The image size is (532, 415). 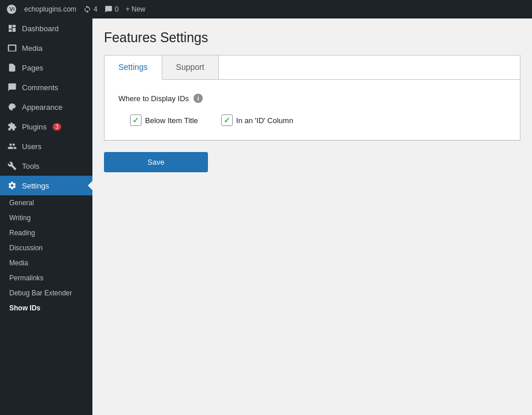 What do you see at coordinates (312, 98) in the screenshot?
I see `where-to-display-ids-row: Where to Display IDs i` at bounding box center [312, 98].